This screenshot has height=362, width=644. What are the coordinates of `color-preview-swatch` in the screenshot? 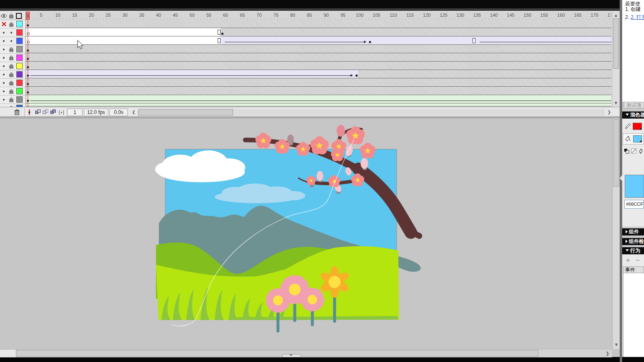 It's located at (634, 186).